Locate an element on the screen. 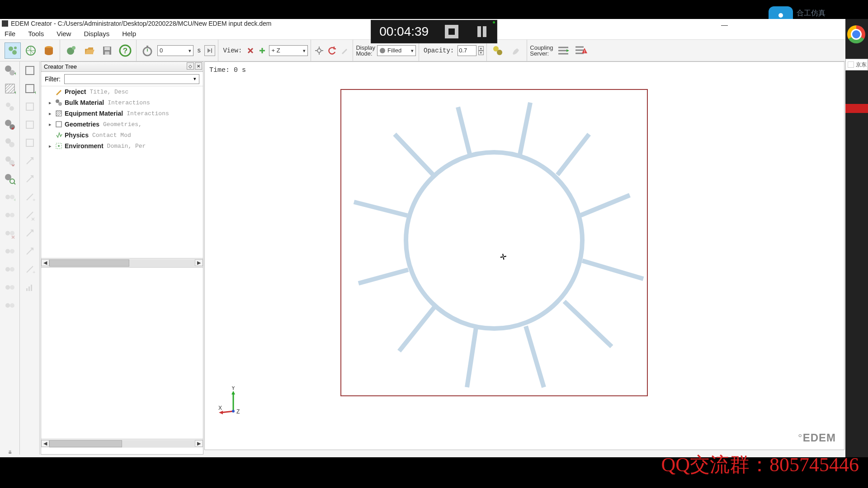  tree-label: Bulk Material is located at coordinates (84, 103).